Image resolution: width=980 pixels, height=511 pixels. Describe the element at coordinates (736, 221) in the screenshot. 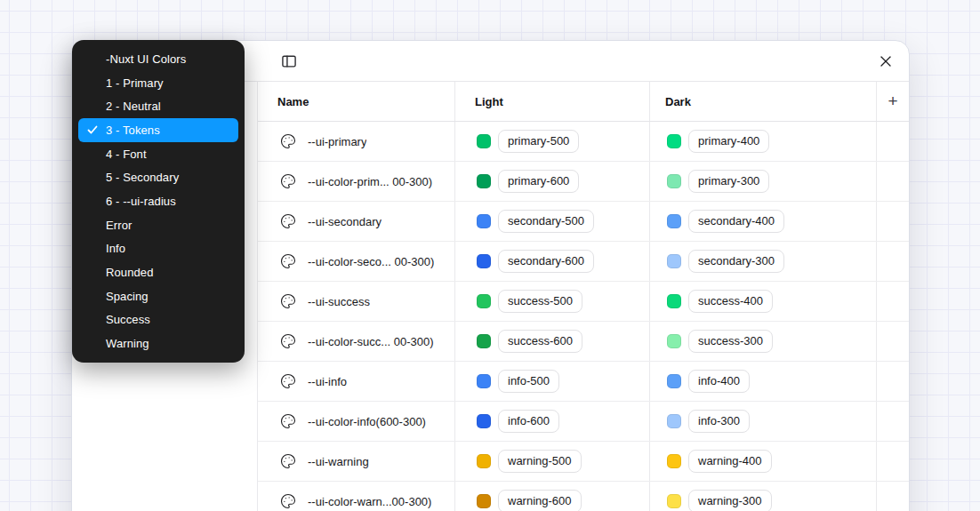

I see `color-alias-pill: secondary-400` at that location.